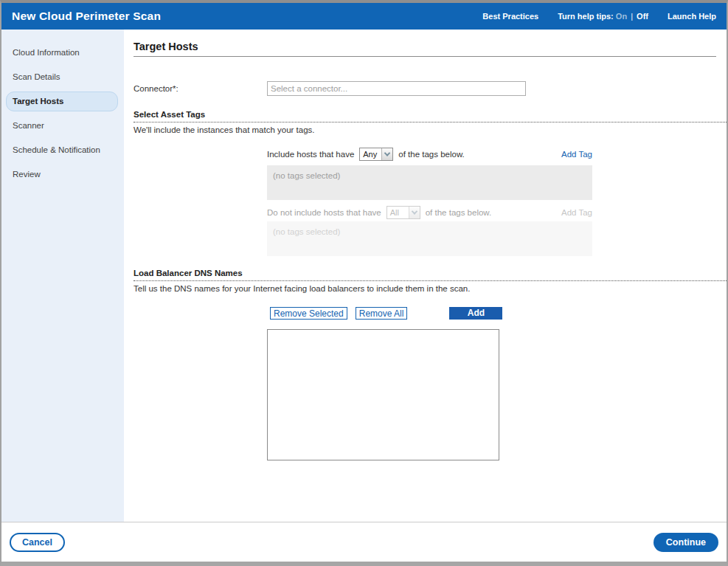 The height and width of the screenshot is (566, 728). What do you see at coordinates (499, 313) in the screenshot?
I see `dns-list-toolbar: Remove Selected Remove All Add` at bounding box center [499, 313].